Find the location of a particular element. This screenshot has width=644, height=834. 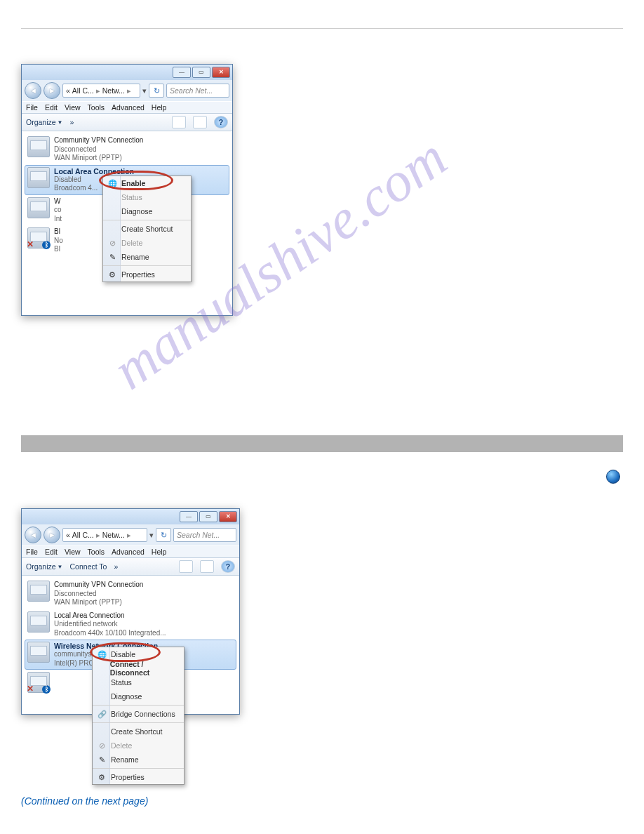

connect-to-button: Connect To is located at coordinates (88, 567).